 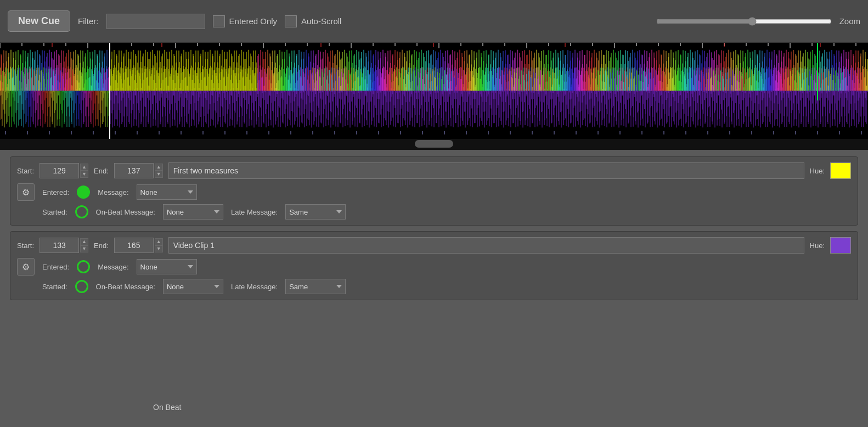 What do you see at coordinates (159, 175) in the screenshot?
I see `cue1-end-down: ▼` at bounding box center [159, 175].